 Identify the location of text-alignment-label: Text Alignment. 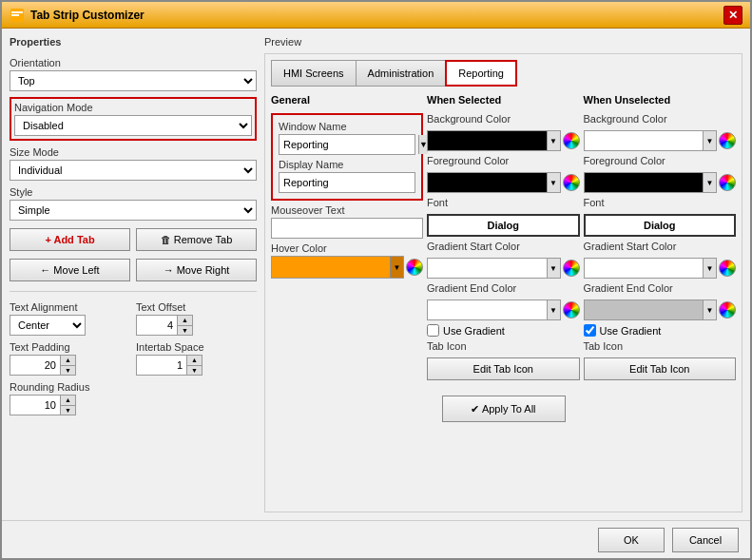
(70, 307).